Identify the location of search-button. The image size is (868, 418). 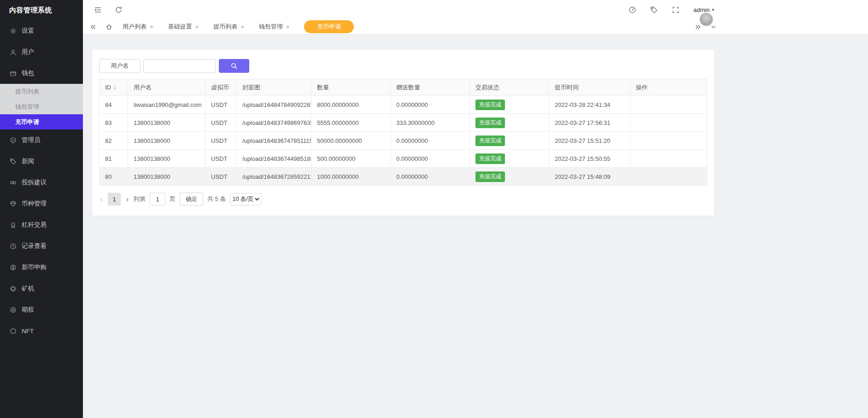
(234, 66).